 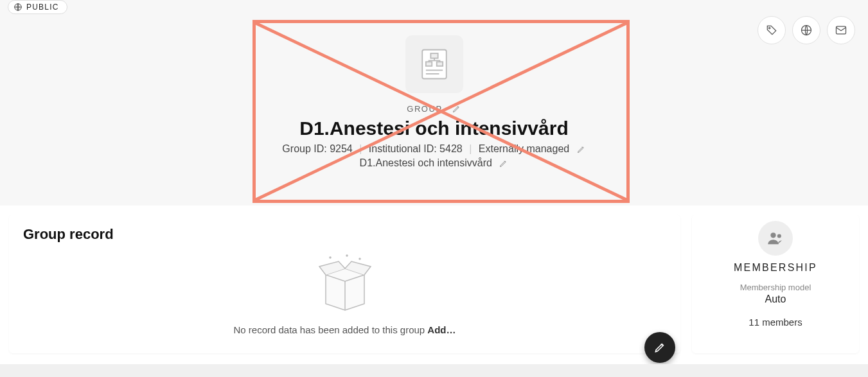 What do you see at coordinates (434, 128) in the screenshot?
I see `group-name: D1.Anestesi och intensivvård` at bounding box center [434, 128].